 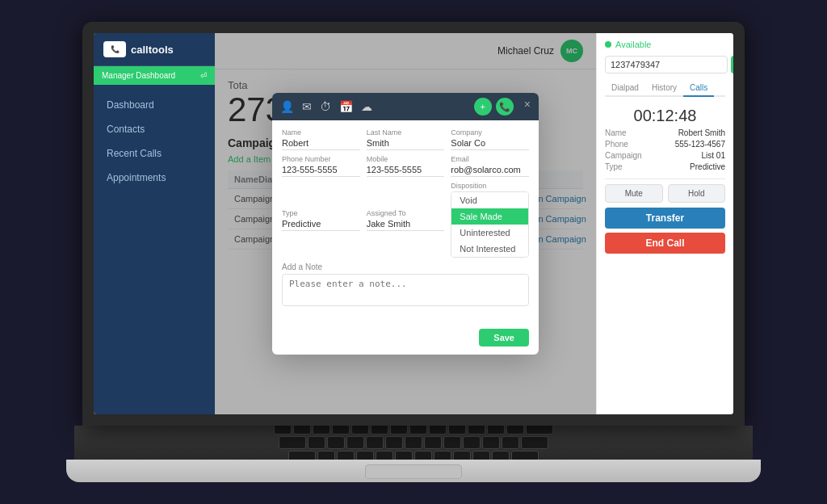 What do you see at coordinates (321, 220) in the screenshot?
I see `type-group: Type Predictive` at bounding box center [321, 220].